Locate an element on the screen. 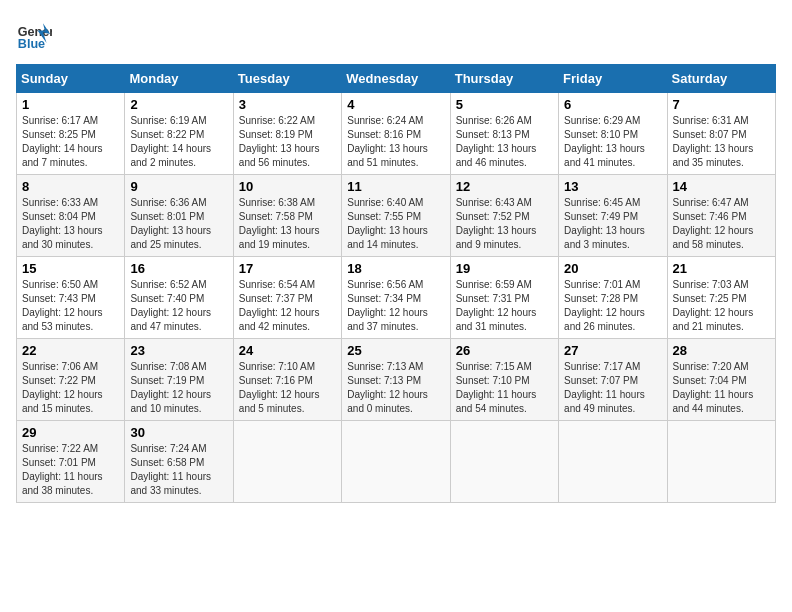 This screenshot has width=792, height=612. day-details: Sunrise: 6:47 AMSunset: 7:46 PMDaylight:… is located at coordinates (722, 224).